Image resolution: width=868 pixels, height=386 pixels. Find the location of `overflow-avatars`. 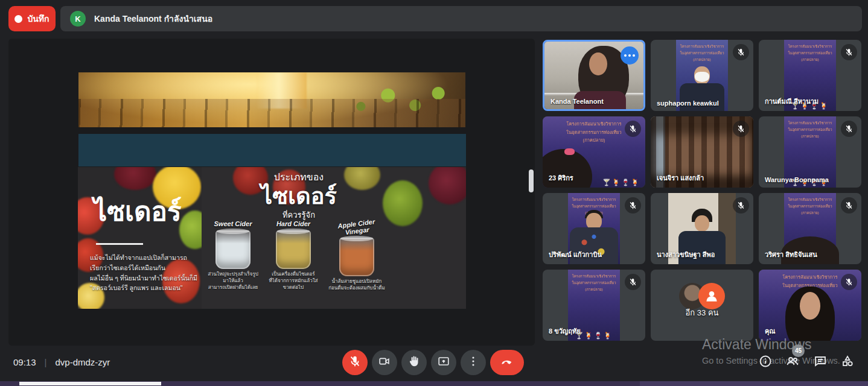

overflow-avatars is located at coordinates (702, 296).